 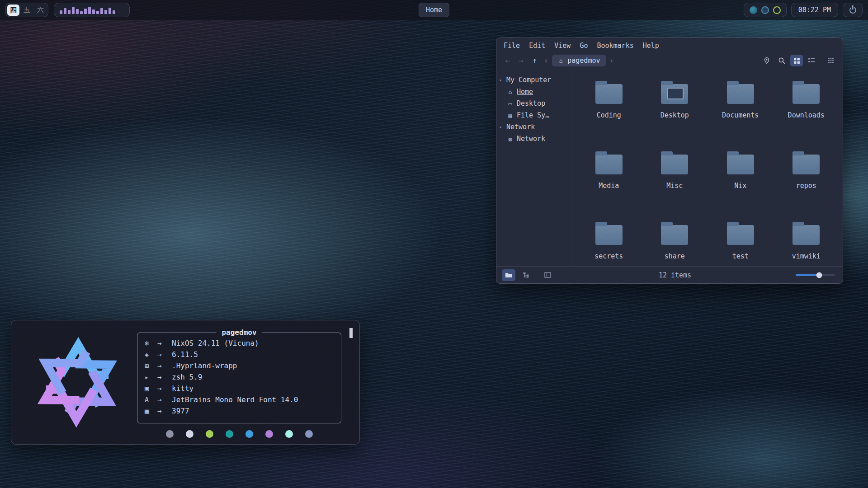 I want to click on folder-item: Documents, so click(x=741, y=116).